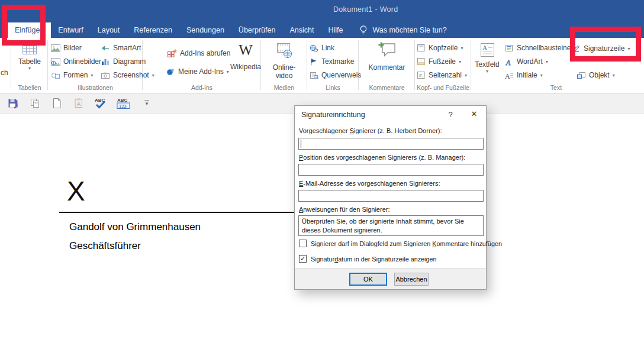  What do you see at coordinates (303, 259) in the screenshot?
I see `show-sign-date-checkbox: ✓` at bounding box center [303, 259].